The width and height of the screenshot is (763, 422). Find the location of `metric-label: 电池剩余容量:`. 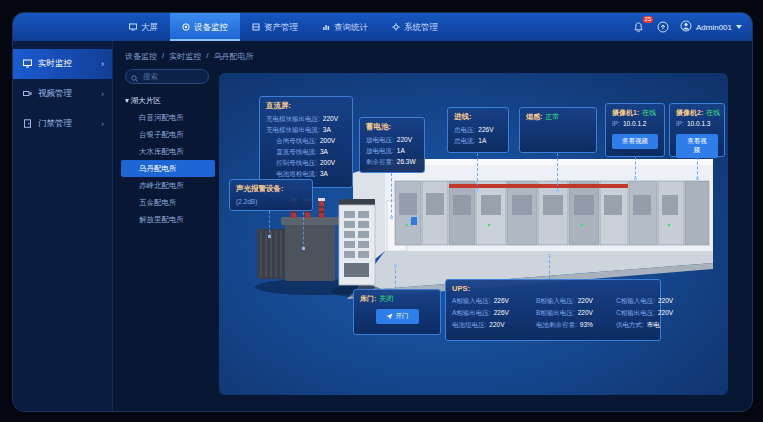

metric-label: 电池剩余容量: is located at coordinates (556, 324).